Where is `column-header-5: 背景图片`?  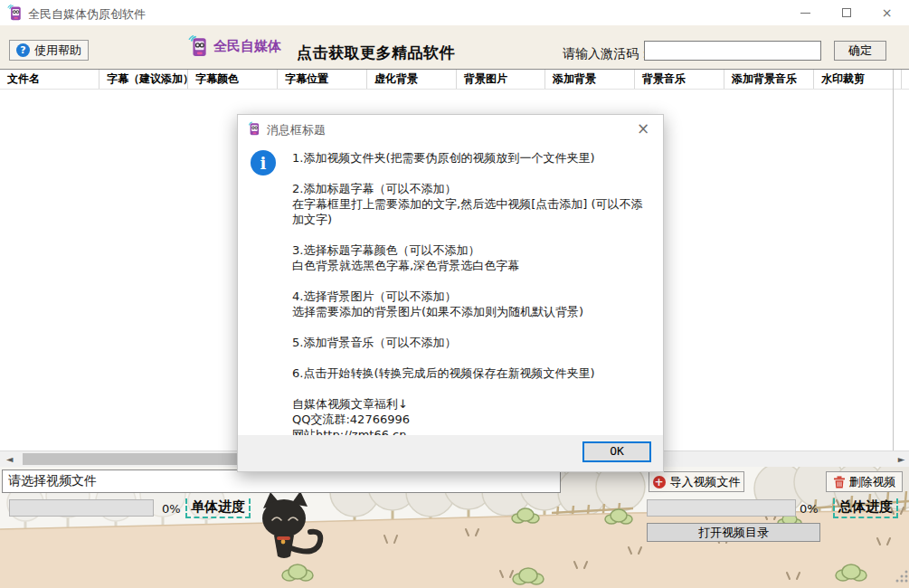
column-header-5: 背景图片 is located at coordinates (501, 80).